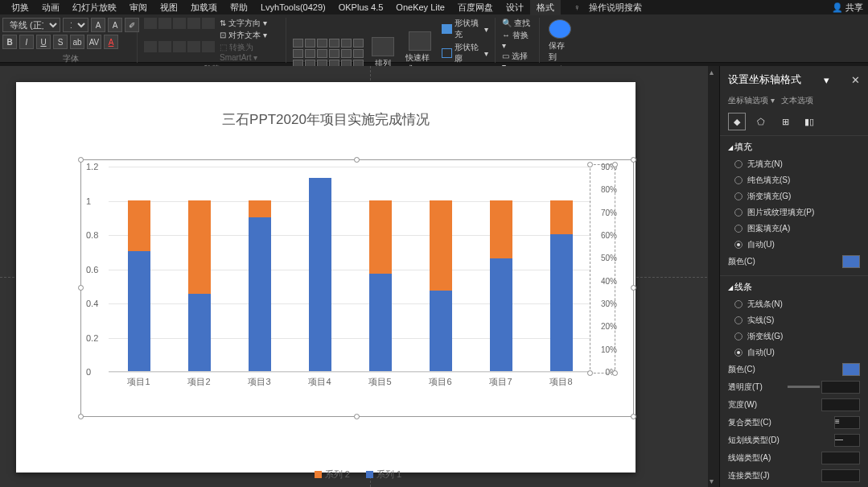 This screenshot has height=487, width=868. Describe the element at coordinates (794, 353) in the screenshot. I see `line-auto-radio: 自动(U)` at that location.